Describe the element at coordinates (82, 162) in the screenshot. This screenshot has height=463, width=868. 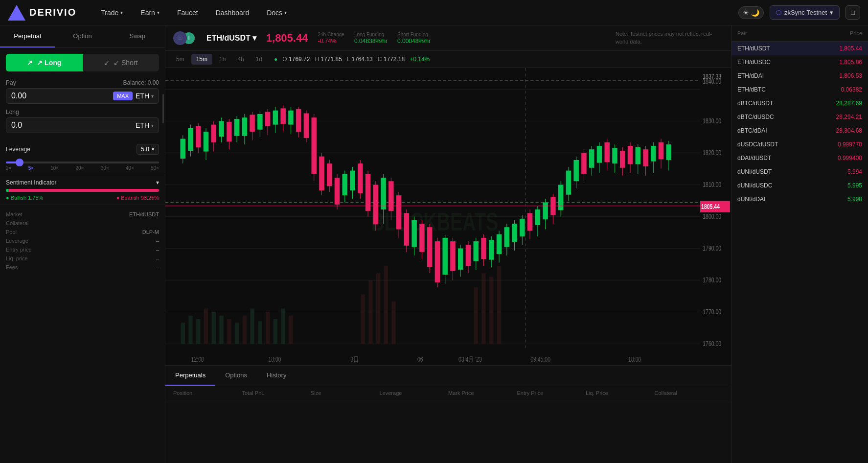
I see `leverage-track` at that location.